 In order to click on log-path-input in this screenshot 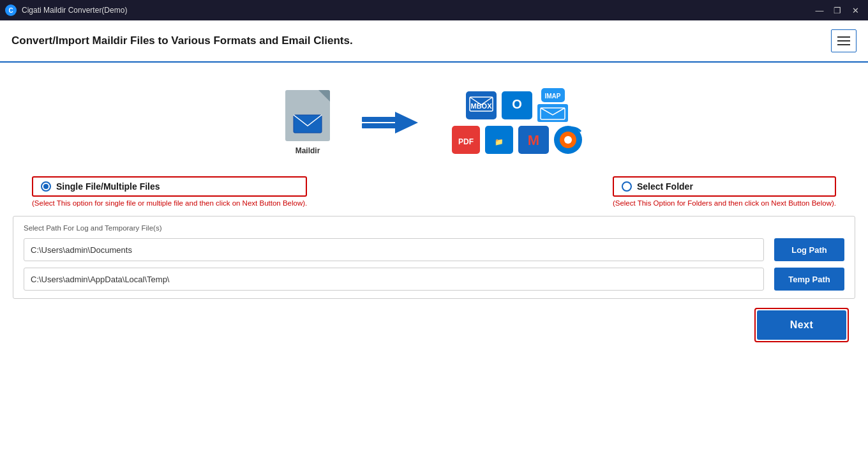, I will do `click(394, 250)`.